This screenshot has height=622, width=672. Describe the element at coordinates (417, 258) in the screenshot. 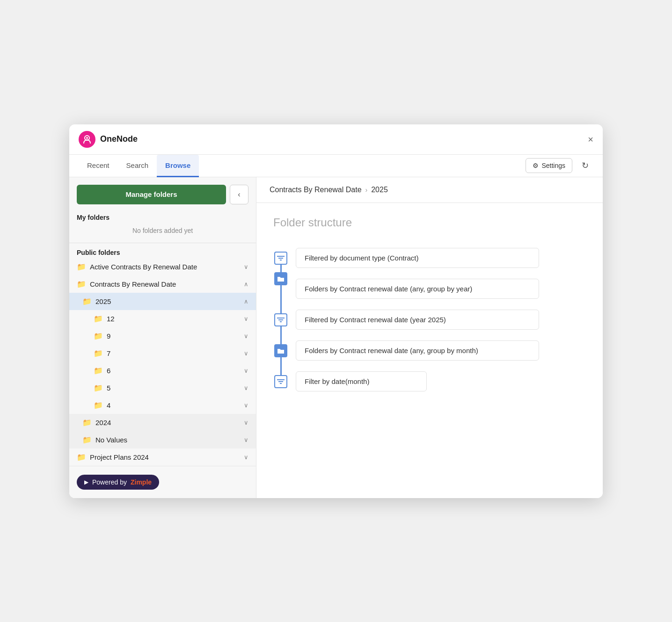

I see `structure-card-filter1: Filtered by document type (Contract)` at that location.